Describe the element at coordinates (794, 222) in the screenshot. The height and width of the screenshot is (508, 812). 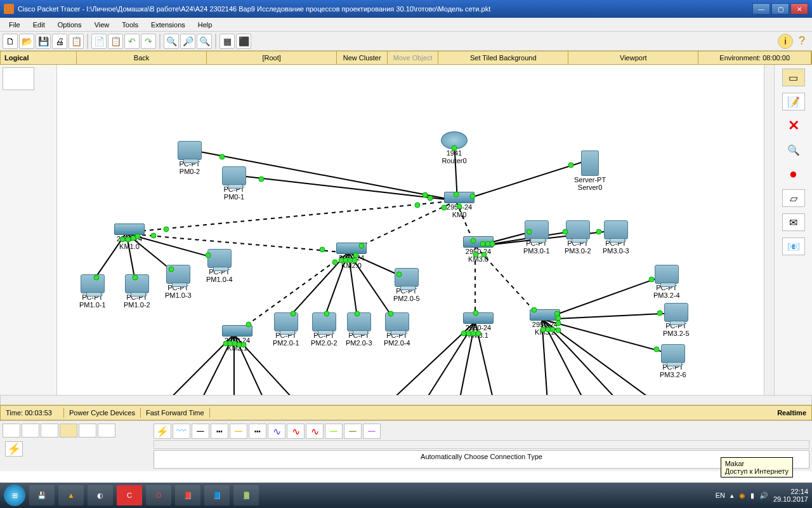
I see `simple-pdu-icon: ✉` at that location.